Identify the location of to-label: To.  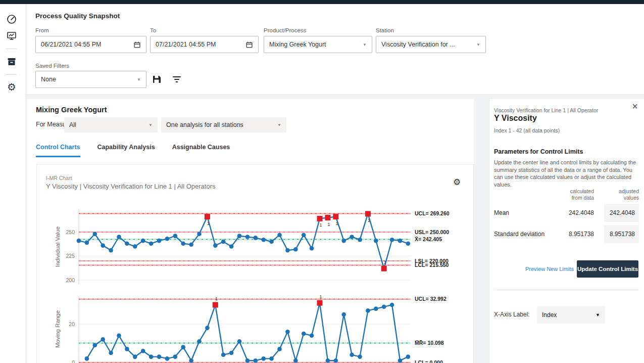
(153, 30).